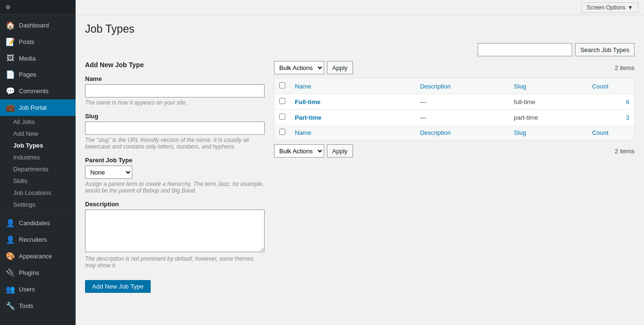 Image resolution: width=644 pixels, height=325 pixels. What do you see at coordinates (610, 132) in the screenshot?
I see `tf-count: Count` at bounding box center [610, 132].